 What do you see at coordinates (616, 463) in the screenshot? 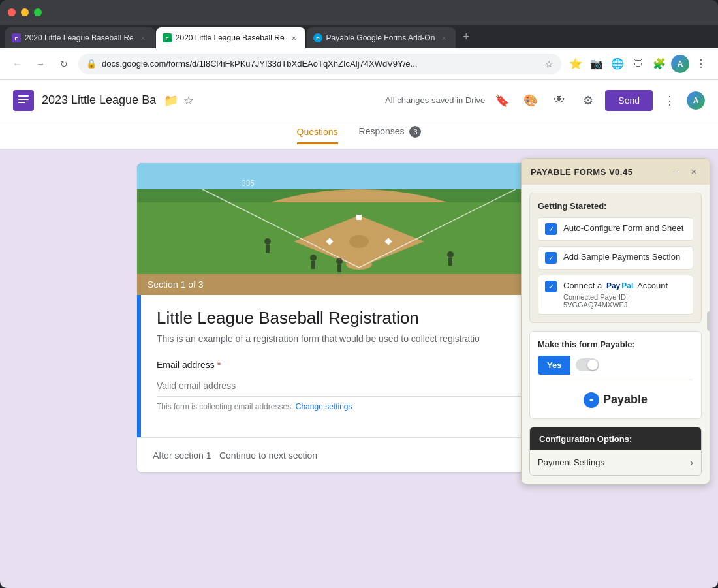
I see `payment-settings-row: Payment Settings ›` at bounding box center [616, 463].